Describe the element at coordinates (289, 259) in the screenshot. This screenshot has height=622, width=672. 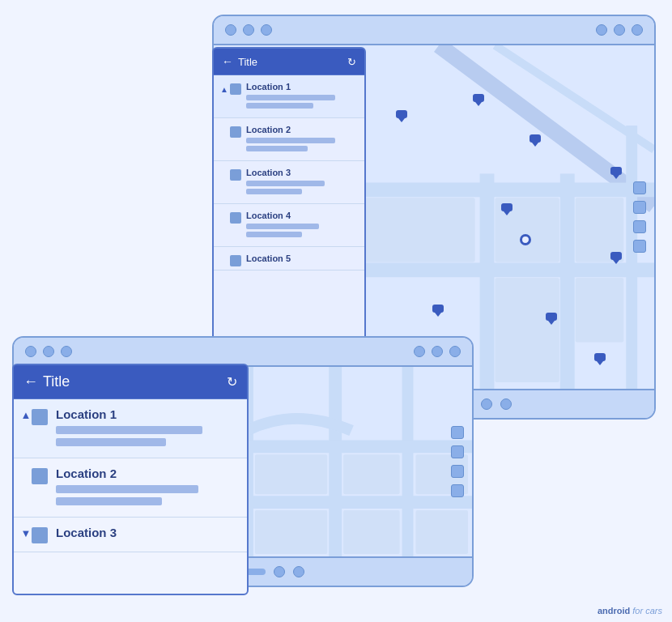
I see `list-item: Location 5` at that location.